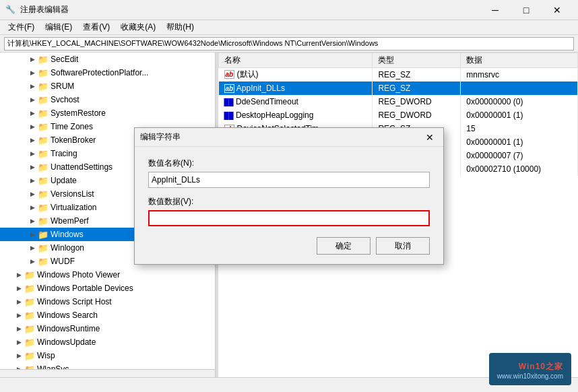 The image size is (578, 392). Describe the element at coordinates (73, 207) in the screenshot. I see `tree-item-label: Virtualization` at that location.